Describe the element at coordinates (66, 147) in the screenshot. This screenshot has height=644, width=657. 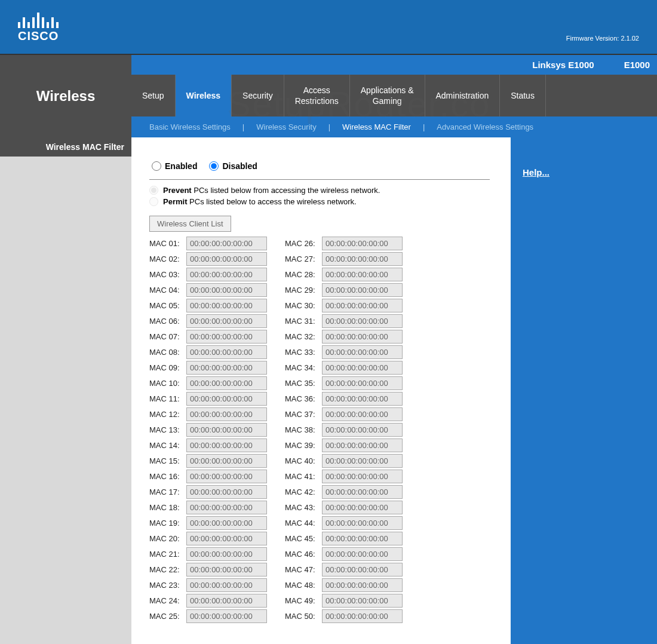
I see `sidebar-section-label: Wireless MAC Filter` at that location.